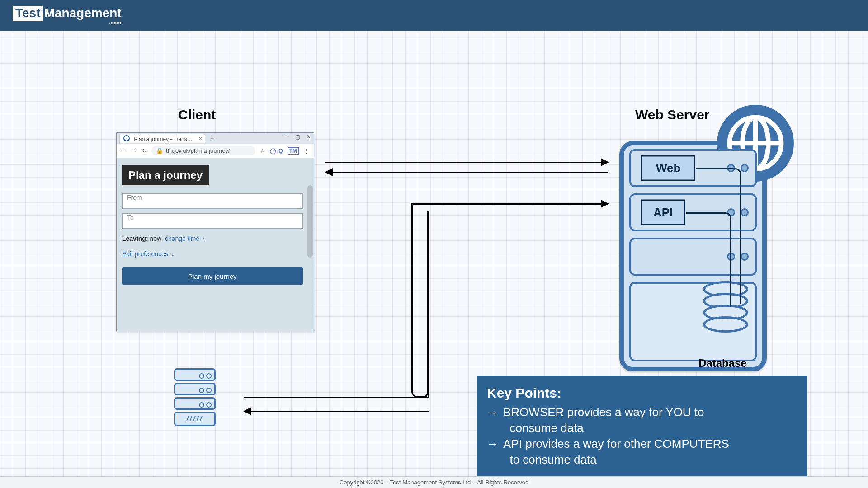 The height and width of the screenshot is (488, 868). What do you see at coordinates (434, 15) in the screenshot?
I see `top-banner: TestManagement .com` at bounding box center [434, 15].